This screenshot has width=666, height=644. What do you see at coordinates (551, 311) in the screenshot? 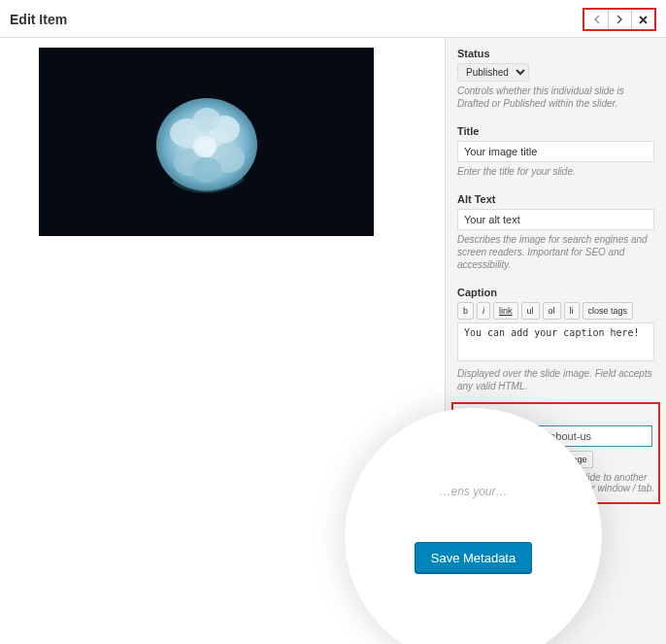
I see `ol-button: ol` at bounding box center [551, 311].